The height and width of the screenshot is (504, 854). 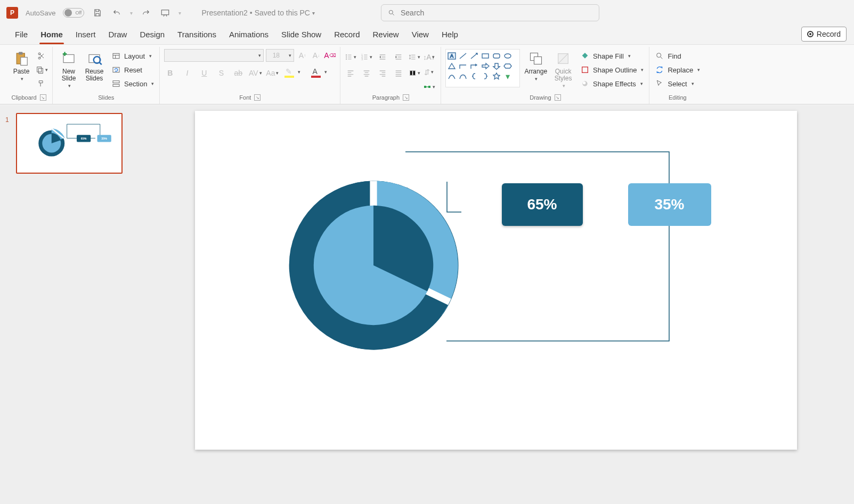 I want to click on tab-home: Home, so click(x=52, y=35).